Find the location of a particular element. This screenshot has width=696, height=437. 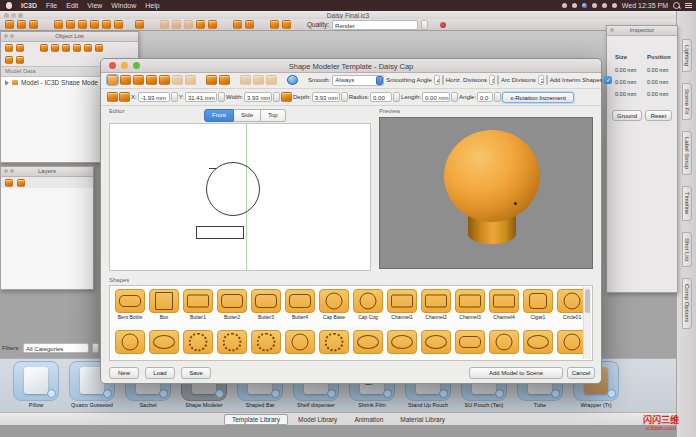

horiz-divisions-stepper is located at coordinates (498, 80).